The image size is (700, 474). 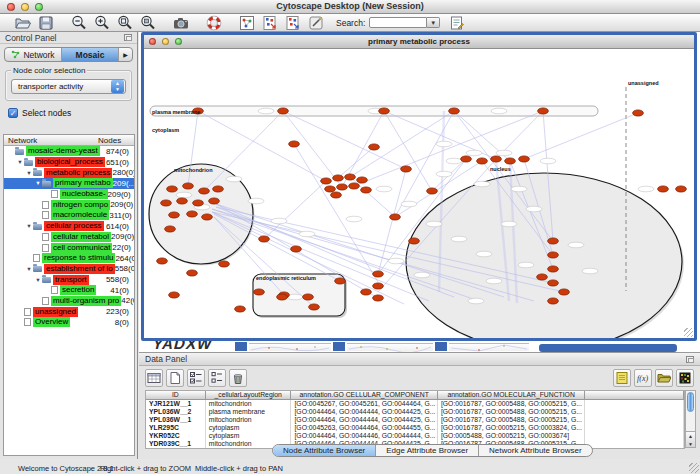 What do you see at coordinates (69, 184) in the screenshot?
I see `tree-item: ▼primary metabo209(...` at bounding box center [69, 184].